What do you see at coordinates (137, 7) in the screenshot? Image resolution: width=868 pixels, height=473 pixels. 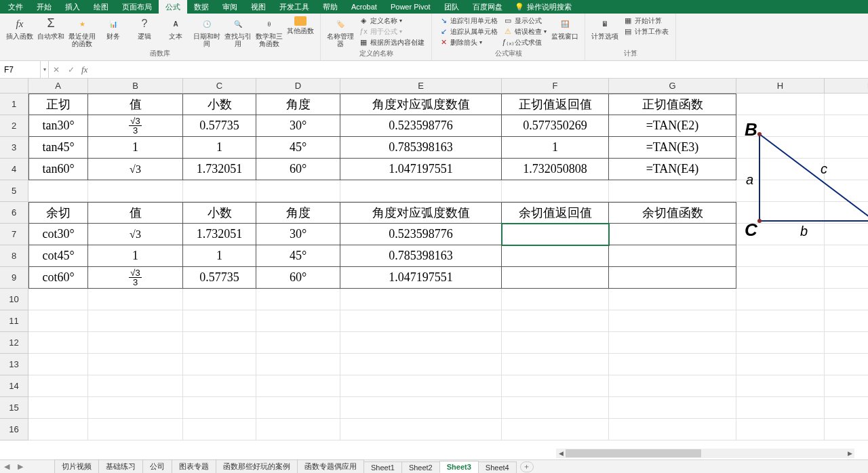 I see `menu-layout: 页面布局` at bounding box center [137, 7].